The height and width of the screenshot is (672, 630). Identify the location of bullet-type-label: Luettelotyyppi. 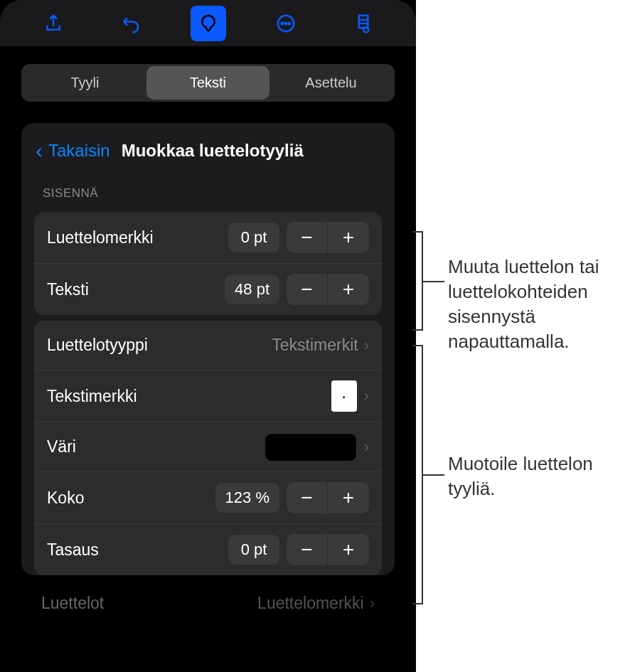
(159, 346).